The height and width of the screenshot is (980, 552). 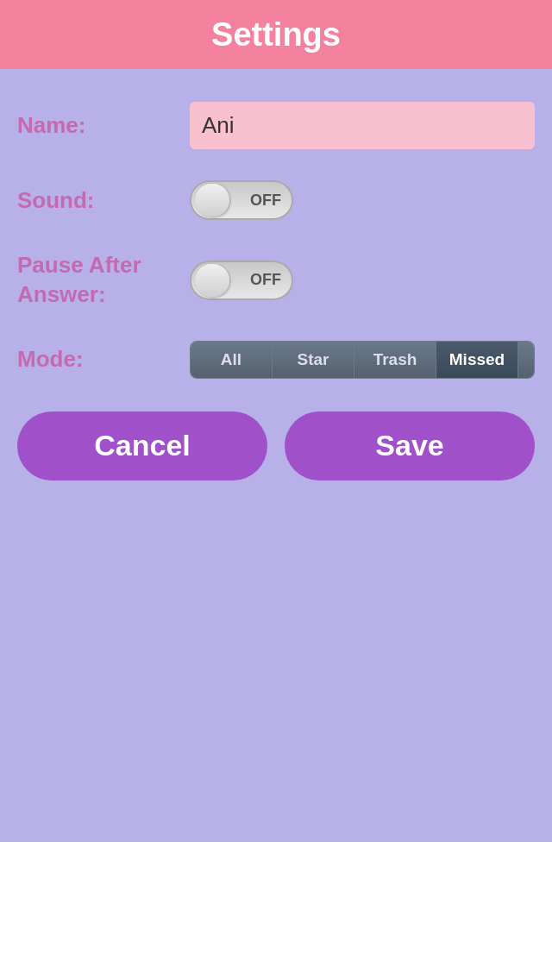 I want to click on sound-toggle-thumb, so click(x=212, y=200).